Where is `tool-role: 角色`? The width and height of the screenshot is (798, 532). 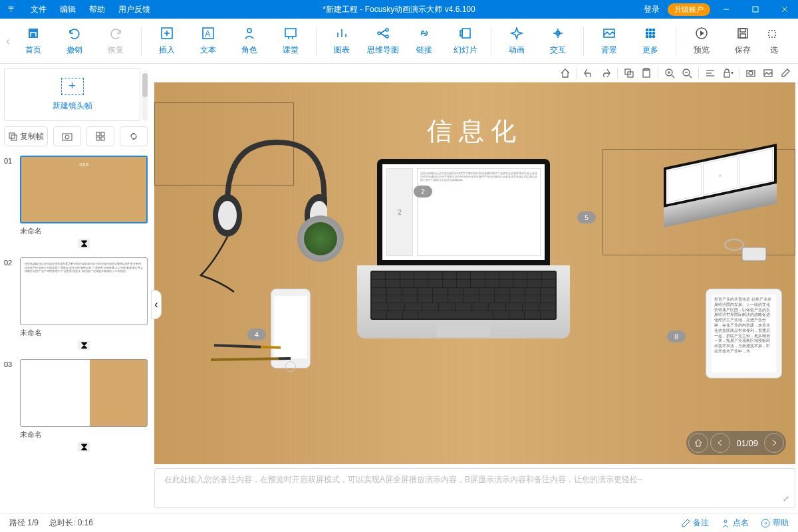 tool-role: 角色 is located at coordinates (249, 41).